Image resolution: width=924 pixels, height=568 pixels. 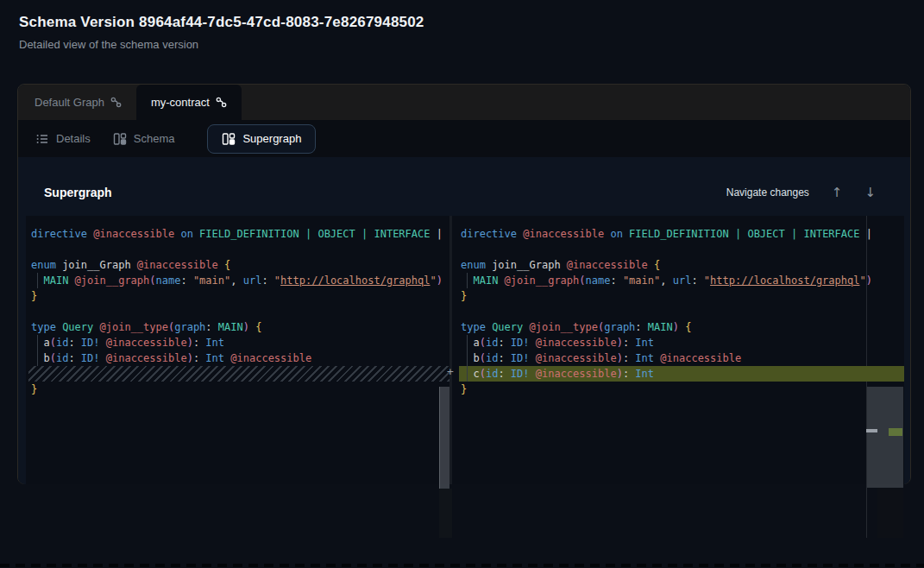 What do you see at coordinates (870, 193) in the screenshot?
I see `navigate-down-button: ↓` at bounding box center [870, 193].